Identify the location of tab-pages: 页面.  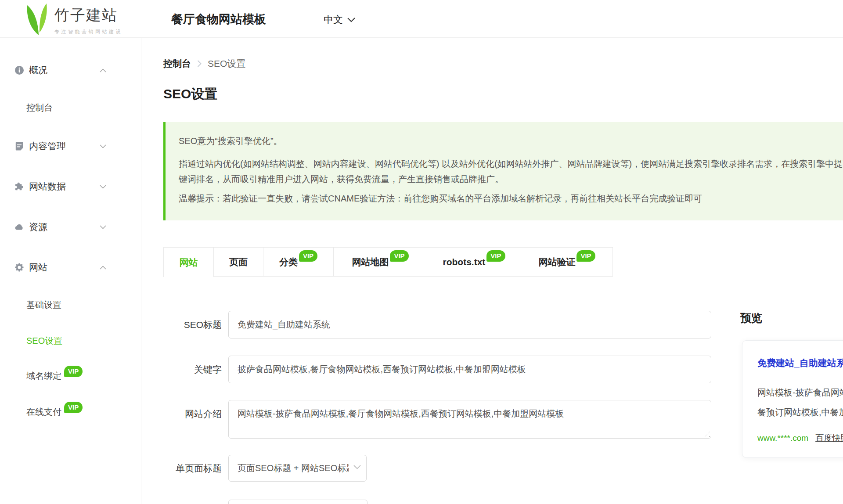
(239, 262).